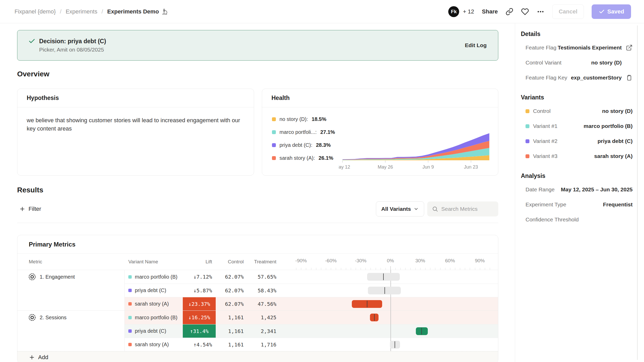 This screenshot has width=644, height=362. What do you see at coordinates (264, 262) in the screenshot?
I see `column-treatment: Treatment` at bounding box center [264, 262].